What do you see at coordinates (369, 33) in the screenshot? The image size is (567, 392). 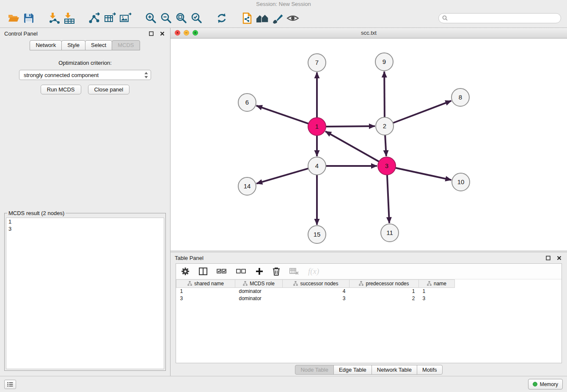 I see `network-titlebar: × − + scc.txt` at bounding box center [369, 33].